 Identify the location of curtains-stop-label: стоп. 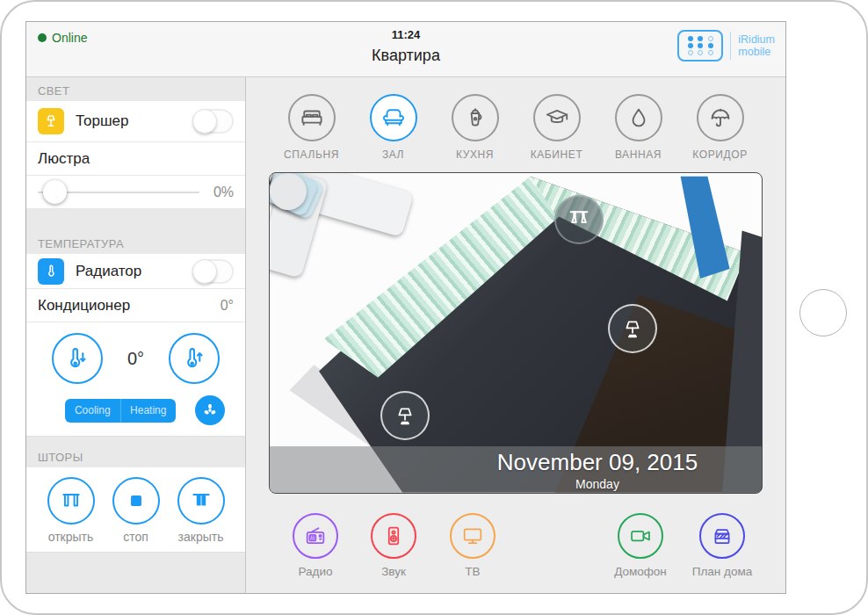
(136, 537).